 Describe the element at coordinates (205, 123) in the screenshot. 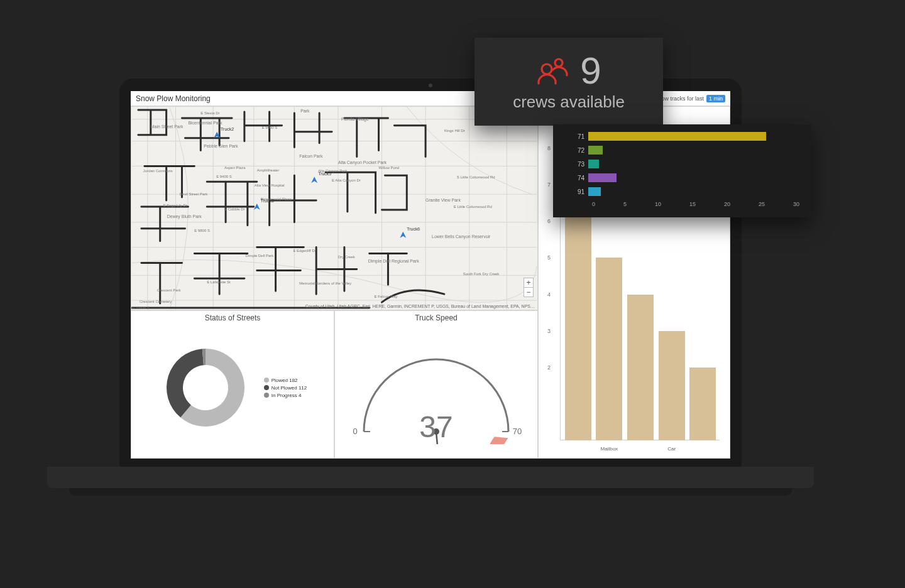

I see `svg-text: Bicentennial Park` at that location.